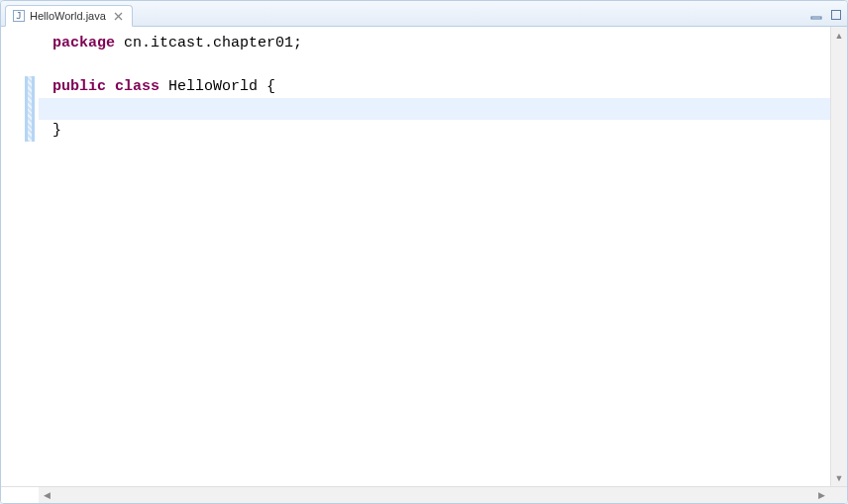 Image resolution: width=848 pixels, height=504 pixels. What do you see at coordinates (434, 87) in the screenshot?
I see `code-line: public class HelloWorld {` at bounding box center [434, 87].